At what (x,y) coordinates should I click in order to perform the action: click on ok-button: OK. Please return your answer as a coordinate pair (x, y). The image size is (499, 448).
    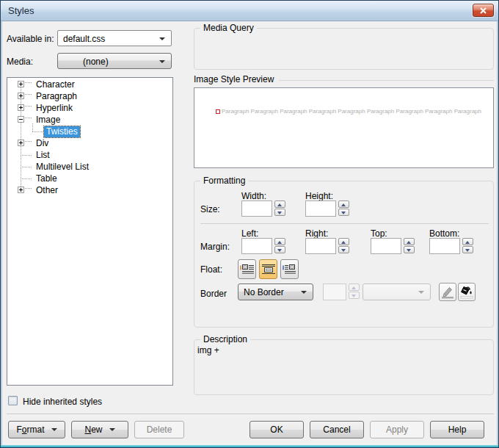
    Looking at the image, I should click on (277, 430).